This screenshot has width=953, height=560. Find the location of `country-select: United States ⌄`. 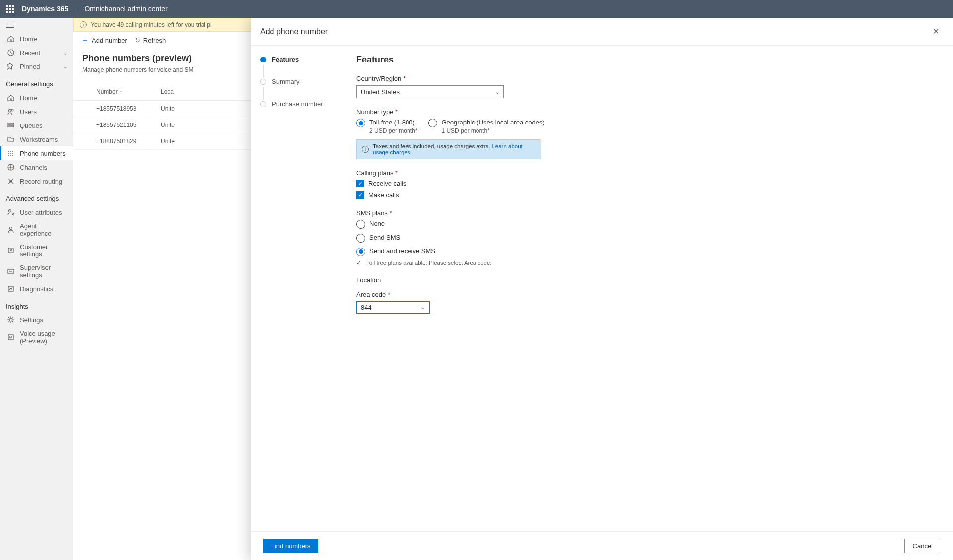

country-select: United States ⌄ is located at coordinates (430, 92).